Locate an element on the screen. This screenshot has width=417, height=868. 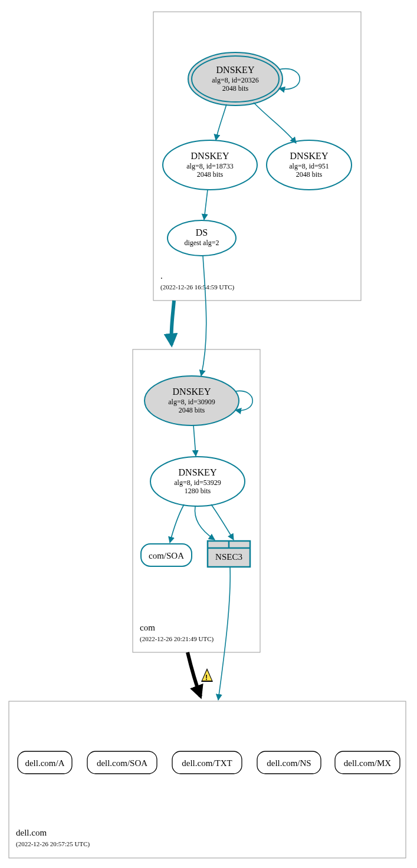
zone-dell-name: dell.com is located at coordinates (31, 833).